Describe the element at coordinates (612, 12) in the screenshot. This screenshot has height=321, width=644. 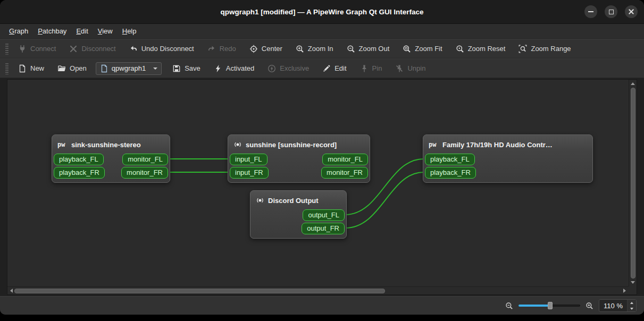
I see `maximize-icon` at that location.